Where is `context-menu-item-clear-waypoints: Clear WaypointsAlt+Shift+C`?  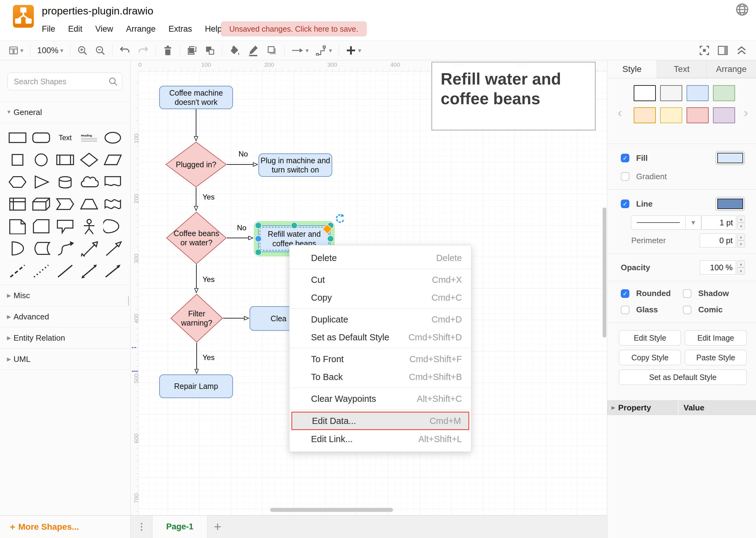 context-menu-item-clear-waypoints: Clear WaypointsAlt+Shift+C is located at coordinates (380, 399).